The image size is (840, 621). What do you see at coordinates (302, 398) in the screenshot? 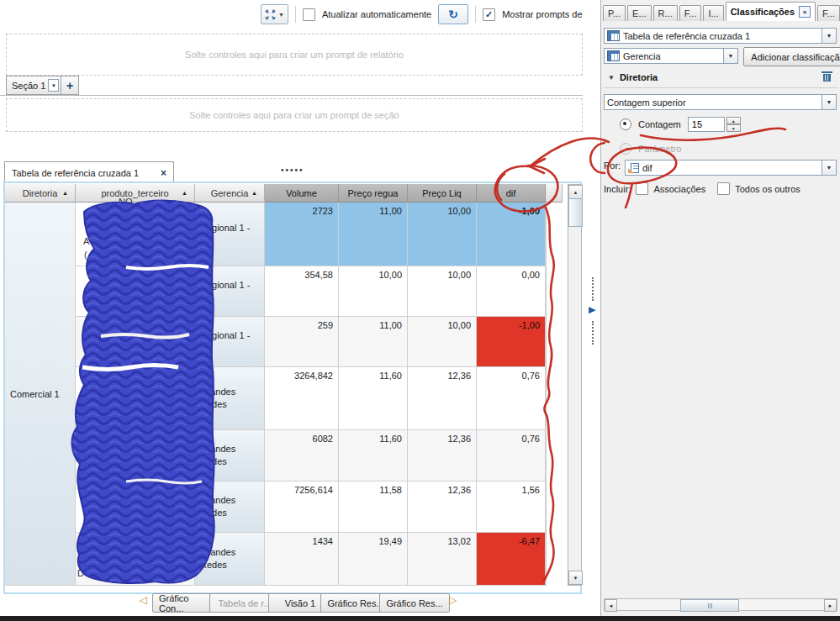
I see `cell-volume: 3264,842` at bounding box center [302, 398].